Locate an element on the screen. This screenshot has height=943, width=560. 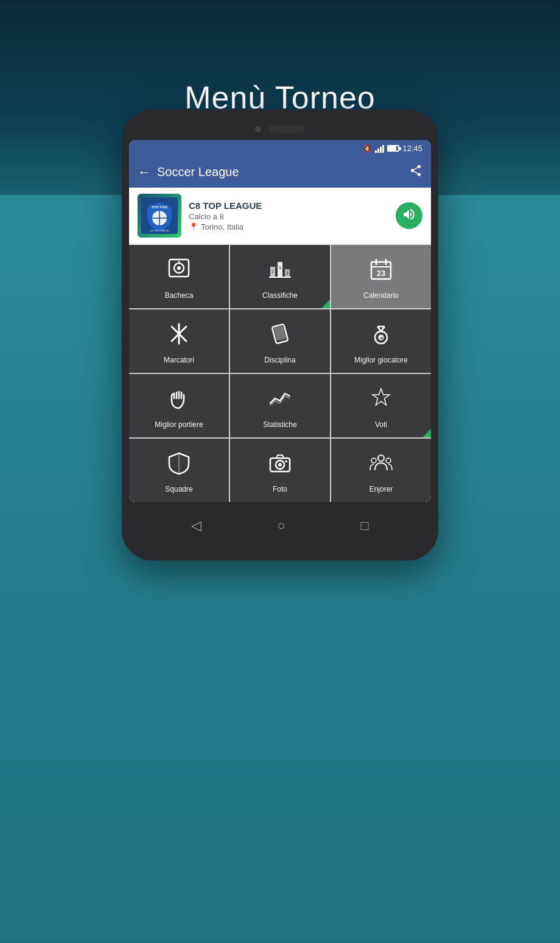
foto-label: Foto is located at coordinates (280, 489).